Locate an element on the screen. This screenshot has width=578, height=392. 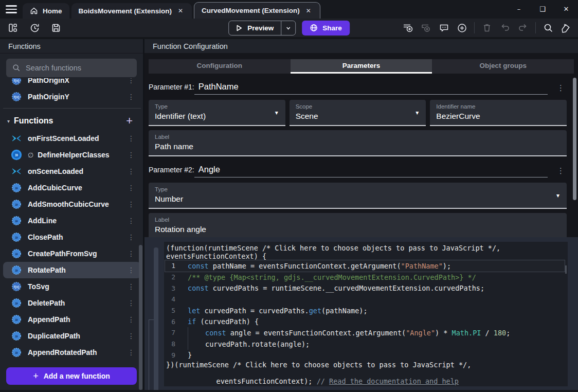
minimize-button: – is located at coordinates (519, 9).